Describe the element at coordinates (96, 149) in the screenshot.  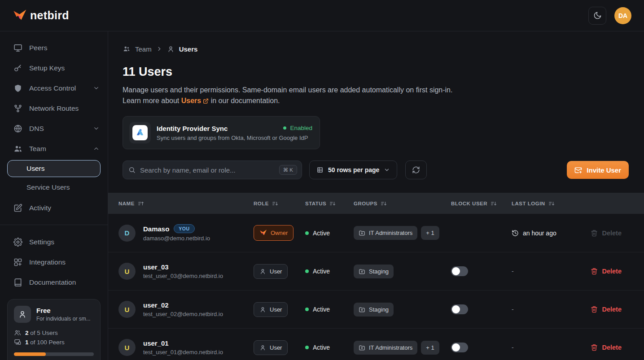
I see `chevron-up-icon` at that location.